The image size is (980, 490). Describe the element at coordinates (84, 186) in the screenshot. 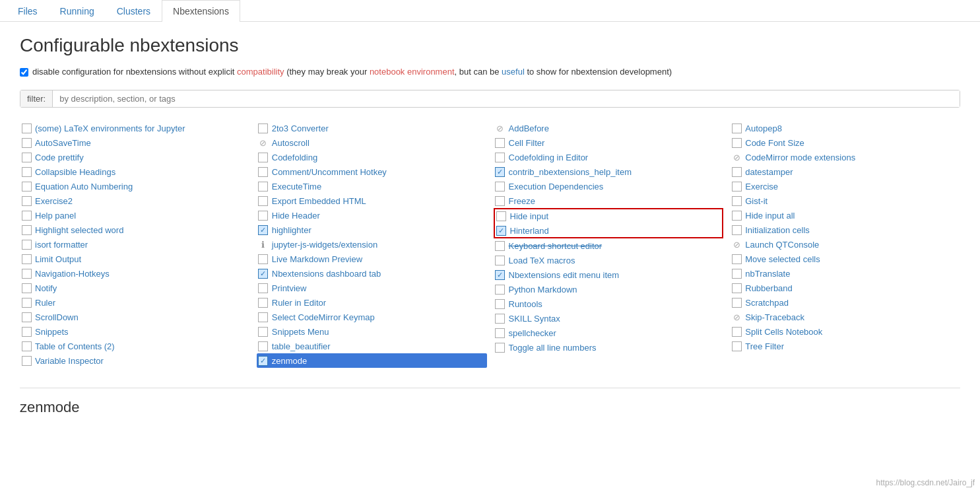

I see `ext-link: Equation Auto Numbering` at that location.